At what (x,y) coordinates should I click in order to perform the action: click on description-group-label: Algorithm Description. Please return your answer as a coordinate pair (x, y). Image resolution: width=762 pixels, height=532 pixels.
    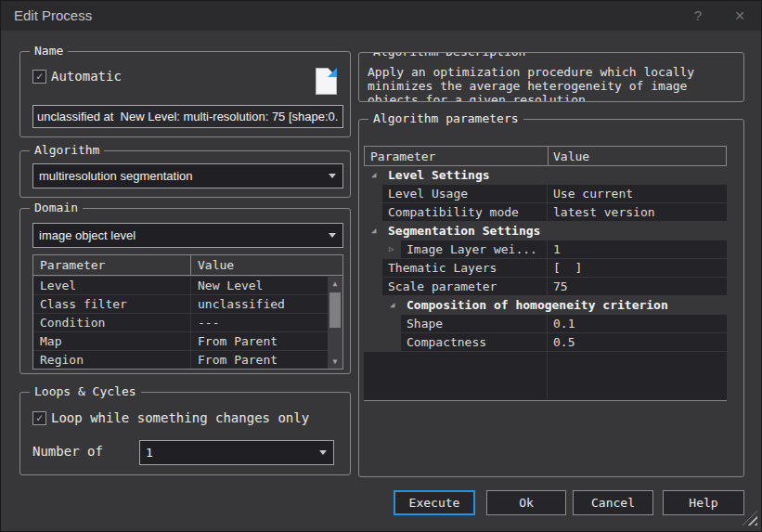
    Looking at the image, I should click on (449, 56).